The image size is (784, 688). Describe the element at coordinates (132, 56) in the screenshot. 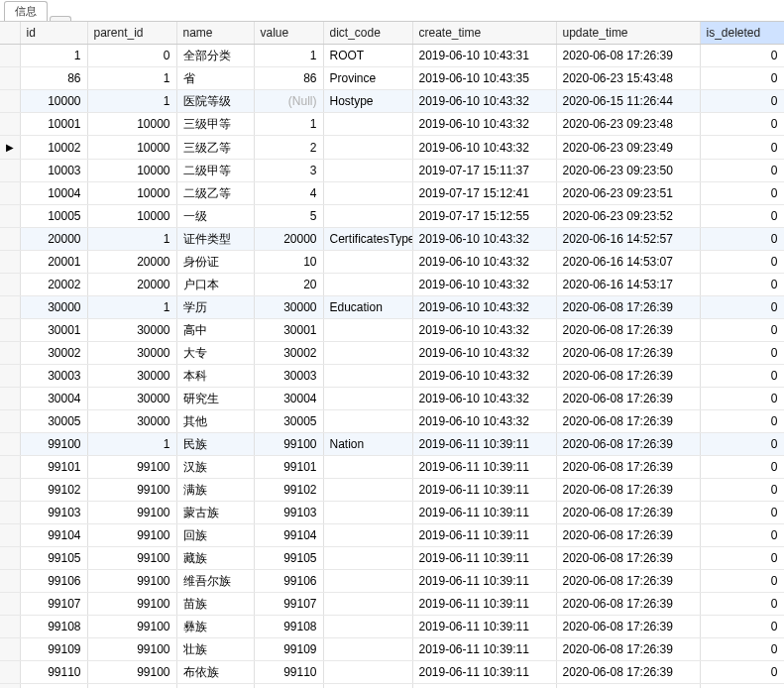

I see `cell-parent-id: 0` at that location.